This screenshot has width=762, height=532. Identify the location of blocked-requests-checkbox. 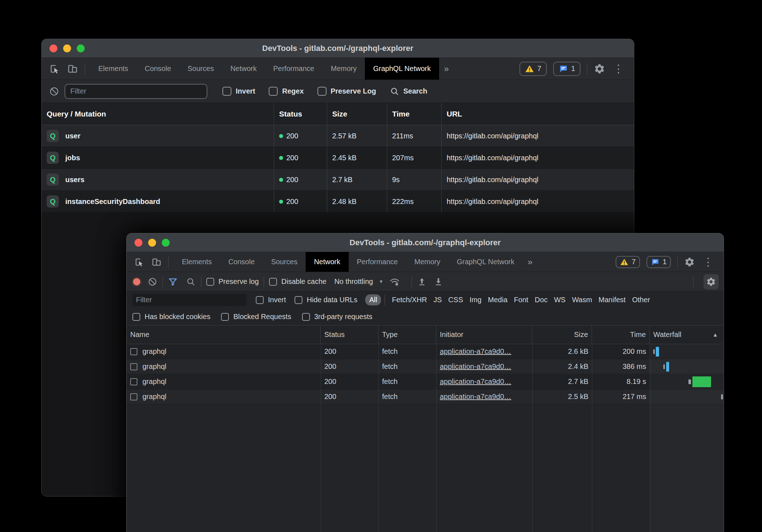
(225, 317).